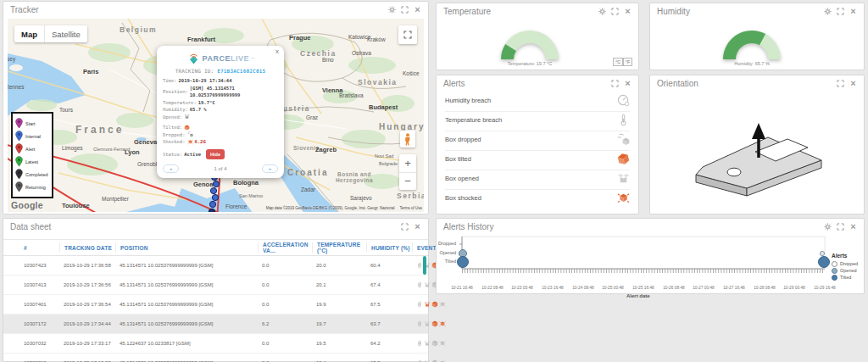  What do you see at coordinates (410, 209) in the screenshot?
I see `terms-link: Terms of Use` at bounding box center [410, 209].